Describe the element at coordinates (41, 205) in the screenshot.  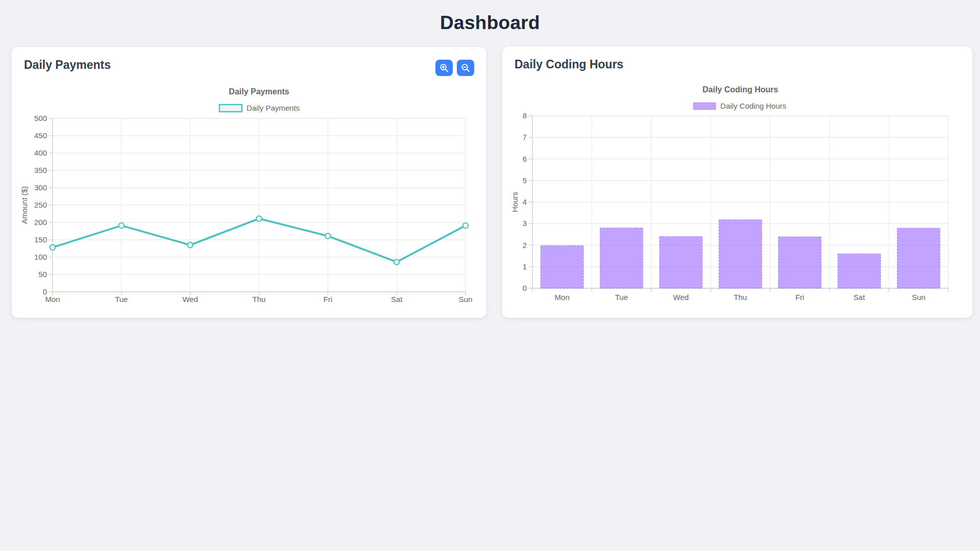
I see `y-tick-label: 250` at that location.